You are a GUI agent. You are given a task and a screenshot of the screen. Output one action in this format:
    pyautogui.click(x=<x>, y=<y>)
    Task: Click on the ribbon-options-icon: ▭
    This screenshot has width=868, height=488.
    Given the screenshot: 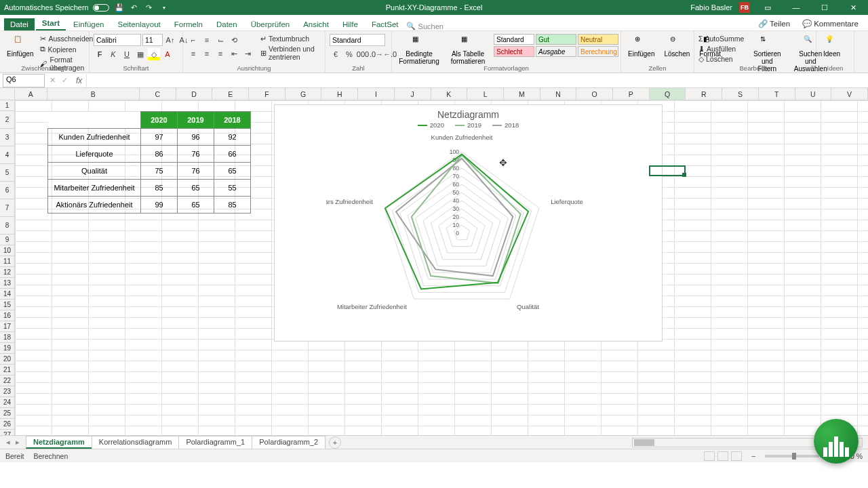 What is the action you would take?
    pyautogui.click(x=768, y=7)
    